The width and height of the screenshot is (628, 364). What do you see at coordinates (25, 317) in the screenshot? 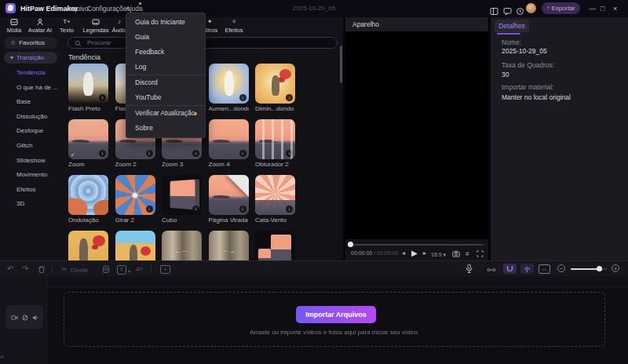
I see `mute-track-icon` at bounding box center [25, 317].